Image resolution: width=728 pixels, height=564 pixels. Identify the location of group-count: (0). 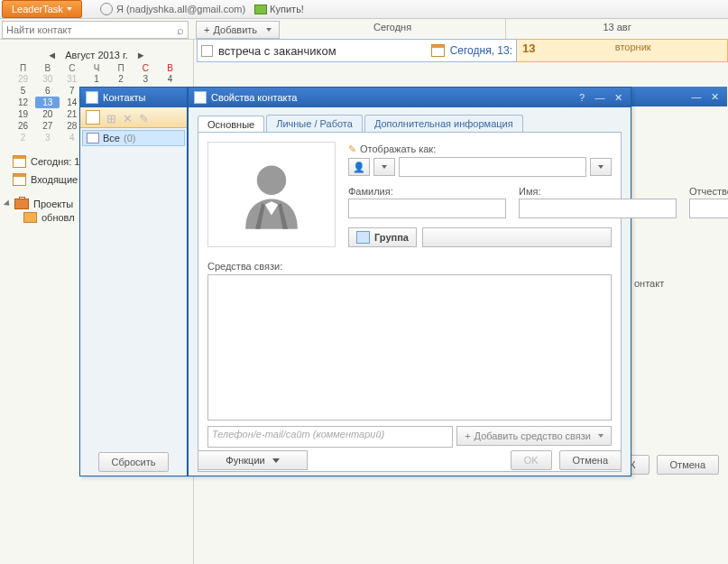
(130, 138).